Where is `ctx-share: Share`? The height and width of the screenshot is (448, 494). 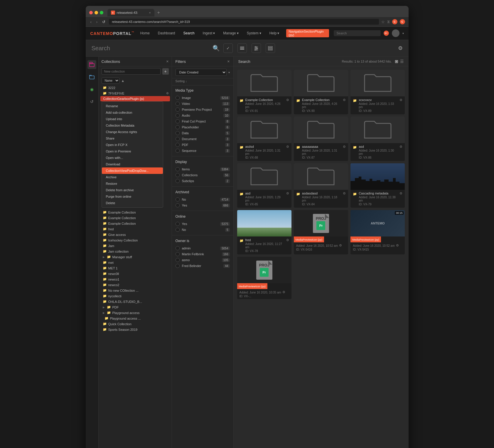 ctx-share: Share is located at coordinates (132, 138).